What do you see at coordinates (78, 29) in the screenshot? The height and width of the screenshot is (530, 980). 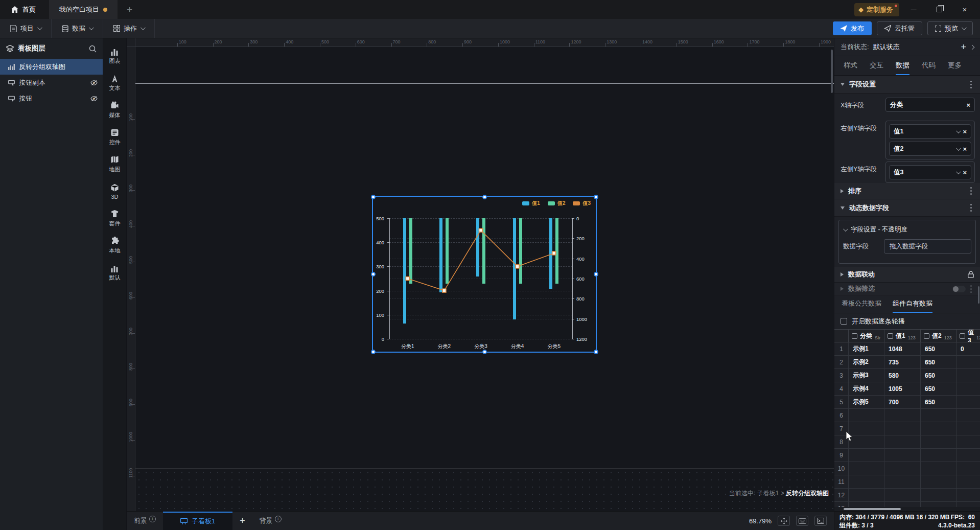 I see `menu-data: 数据` at bounding box center [78, 29].